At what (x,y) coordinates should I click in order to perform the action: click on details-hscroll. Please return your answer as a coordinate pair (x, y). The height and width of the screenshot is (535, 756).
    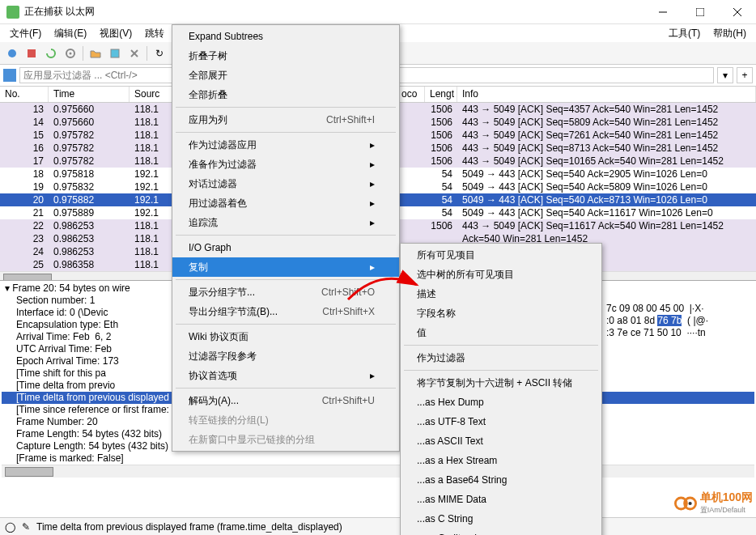
    Looking at the image, I should click on (378, 471).